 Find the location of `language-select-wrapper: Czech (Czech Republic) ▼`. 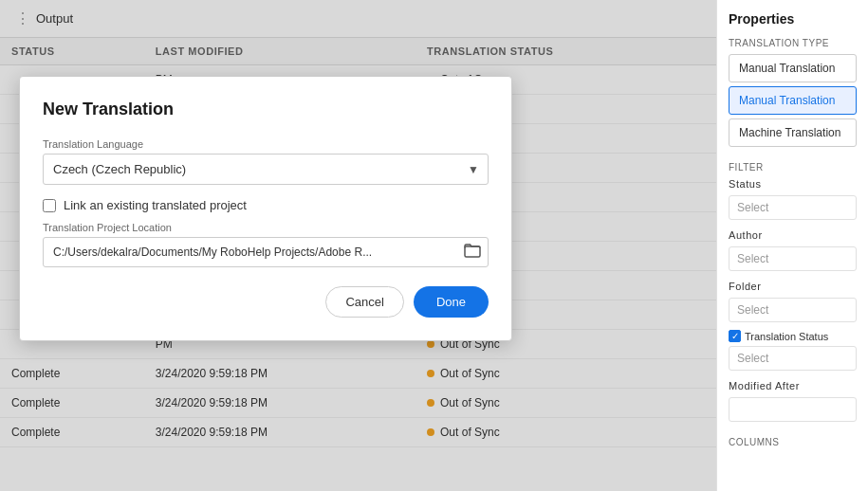

language-select-wrapper: Czech (Czech Republic) ▼ is located at coordinates (266, 169).